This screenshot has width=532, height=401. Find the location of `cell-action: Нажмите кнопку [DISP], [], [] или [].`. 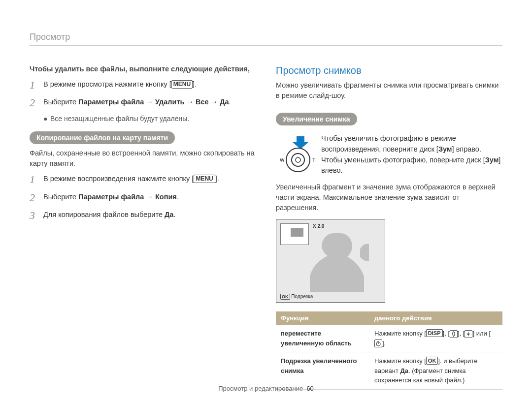

cell-action: Нажмите кнопку [DISP], [], [] или []. is located at coordinates (436, 339).